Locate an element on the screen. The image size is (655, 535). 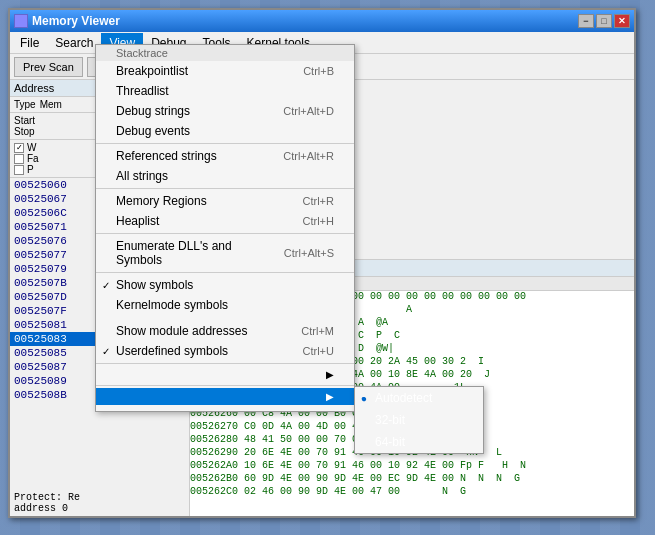
memory-regions-label: Memory Regions is located at coordinates (162, 201).